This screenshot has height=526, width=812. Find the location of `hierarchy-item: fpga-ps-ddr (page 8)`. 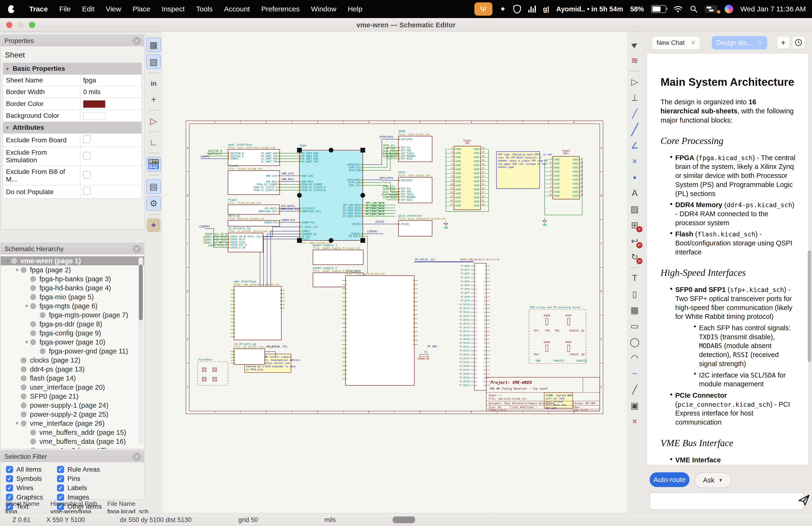

hierarchy-item: fpga-ps-ddr (page 8) is located at coordinates (72, 324).